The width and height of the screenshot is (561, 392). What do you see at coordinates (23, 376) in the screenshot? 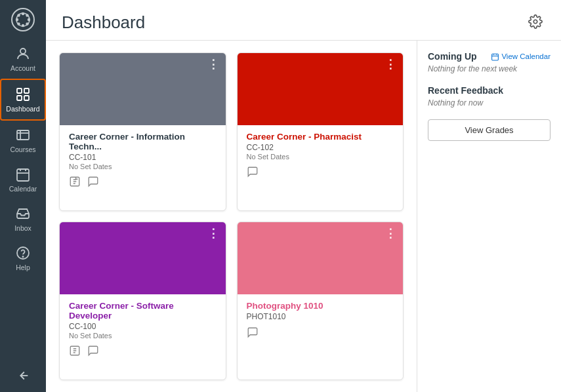
I see `sidebar-collapse-button` at bounding box center [23, 376].